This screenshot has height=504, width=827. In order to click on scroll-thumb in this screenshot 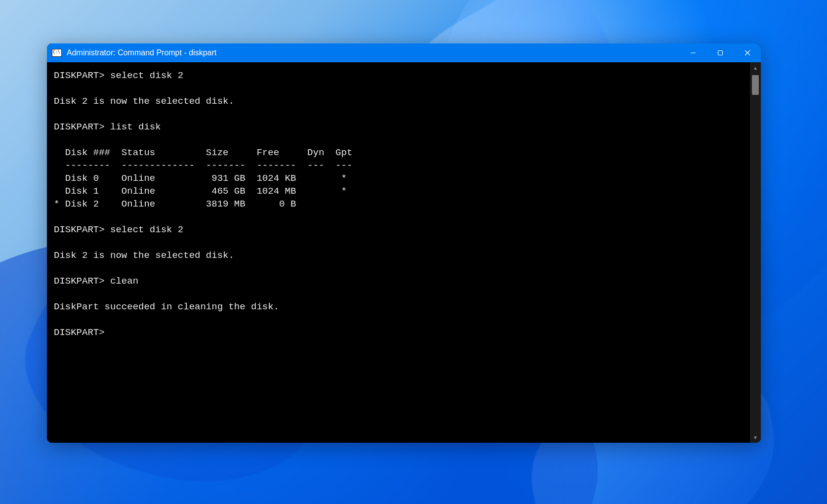, I will do `click(755, 85)`.